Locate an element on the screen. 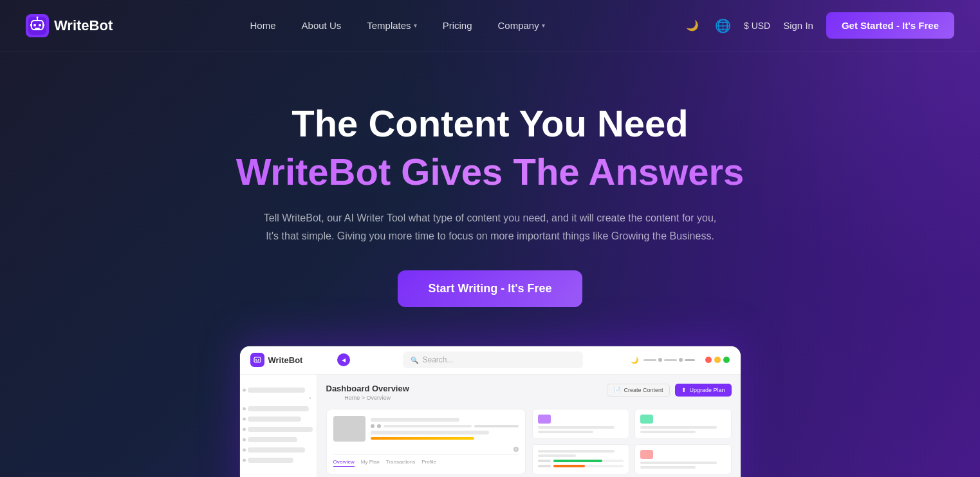  nav-links: Home About Us Templates ▾ Pricing Compan… is located at coordinates (398, 26).